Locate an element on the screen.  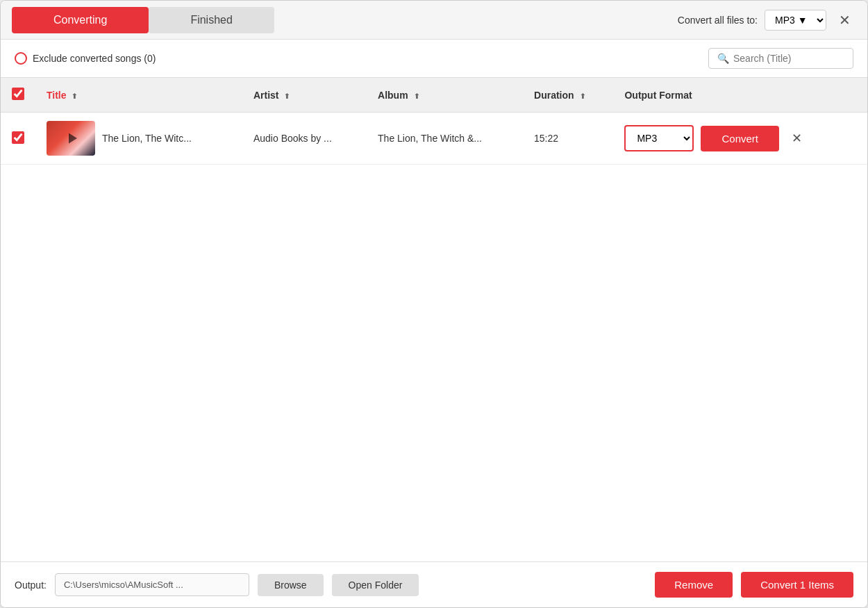
row-duration-cell: 15:22 is located at coordinates (568, 139).